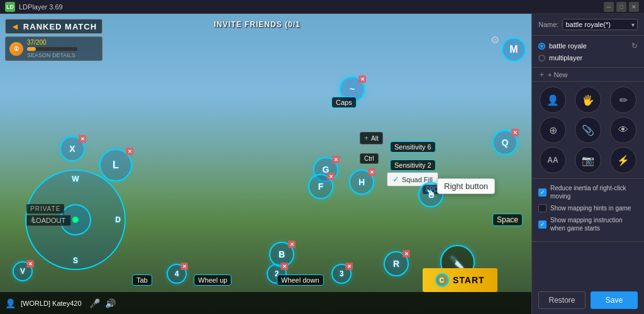 The height and width of the screenshot is (314, 644). What do you see at coordinates (213, 280) in the screenshot?
I see `wheel-up-box: Wheel up` at bounding box center [213, 280].